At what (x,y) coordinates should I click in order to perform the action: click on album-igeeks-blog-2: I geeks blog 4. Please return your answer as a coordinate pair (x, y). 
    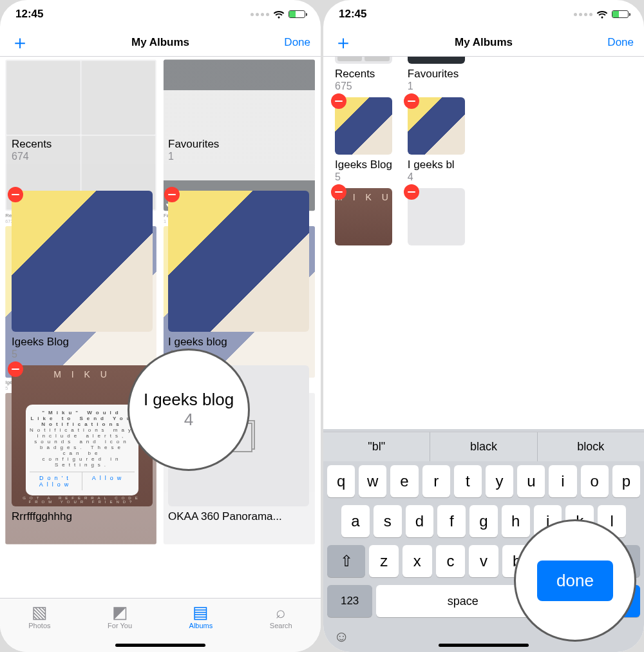
    Looking at the image, I should click on (238, 276).